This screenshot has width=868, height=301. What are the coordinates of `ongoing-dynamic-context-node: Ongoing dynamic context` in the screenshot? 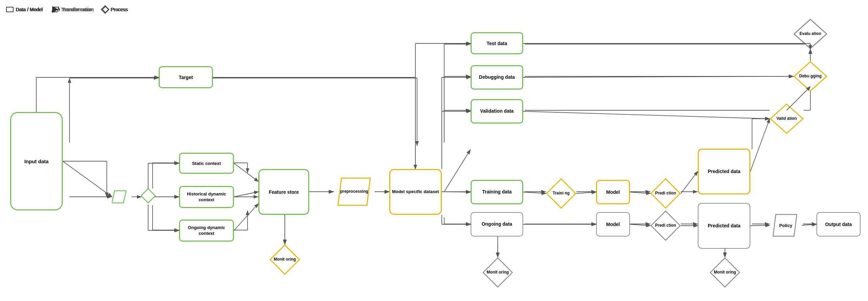 It's located at (206, 231).